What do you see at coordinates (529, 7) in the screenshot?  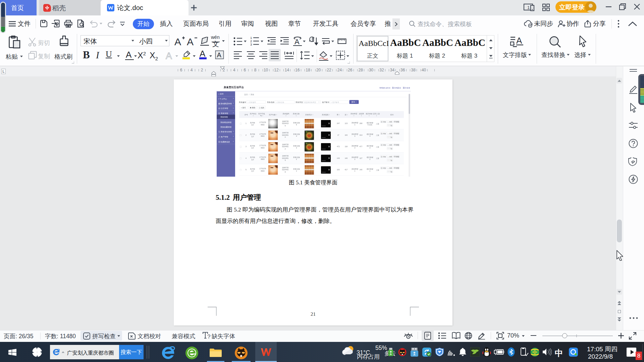 I see `svg-text: 1` at bounding box center [529, 7].